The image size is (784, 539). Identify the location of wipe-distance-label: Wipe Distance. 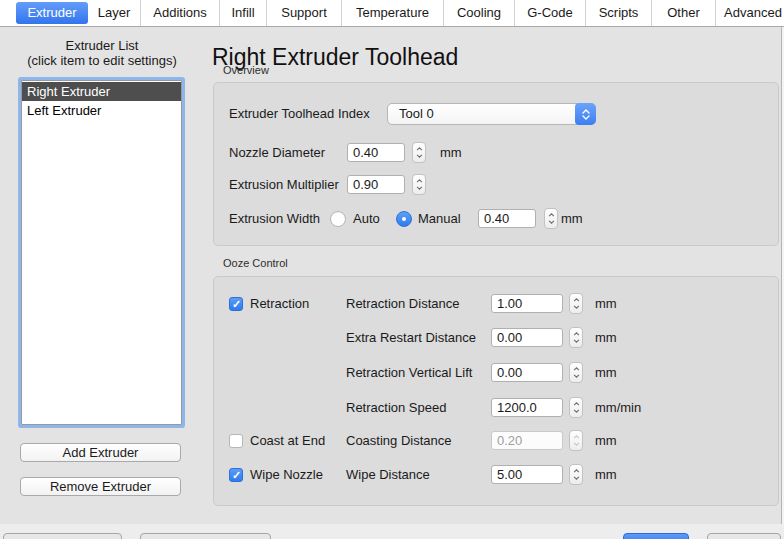
(388, 475).